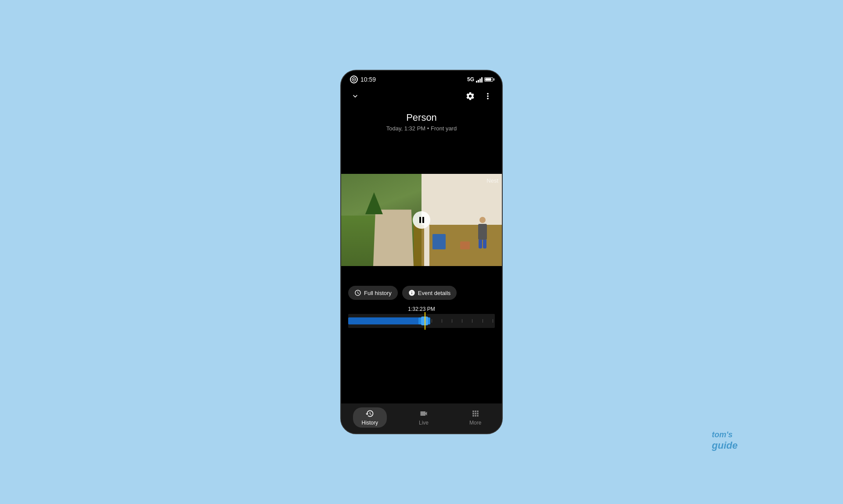 Image resolution: width=843 pixels, height=504 pixels. I want to click on live-nav-icon, so click(424, 414).